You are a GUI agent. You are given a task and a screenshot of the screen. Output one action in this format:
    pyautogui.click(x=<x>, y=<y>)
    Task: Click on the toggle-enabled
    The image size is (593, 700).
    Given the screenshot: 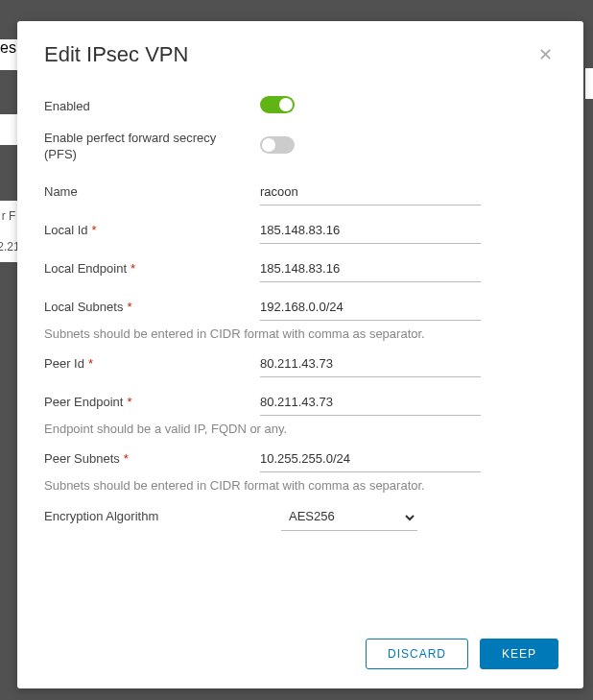 What is the action you would take?
    pyautogui.click(x=277, y=105)
    